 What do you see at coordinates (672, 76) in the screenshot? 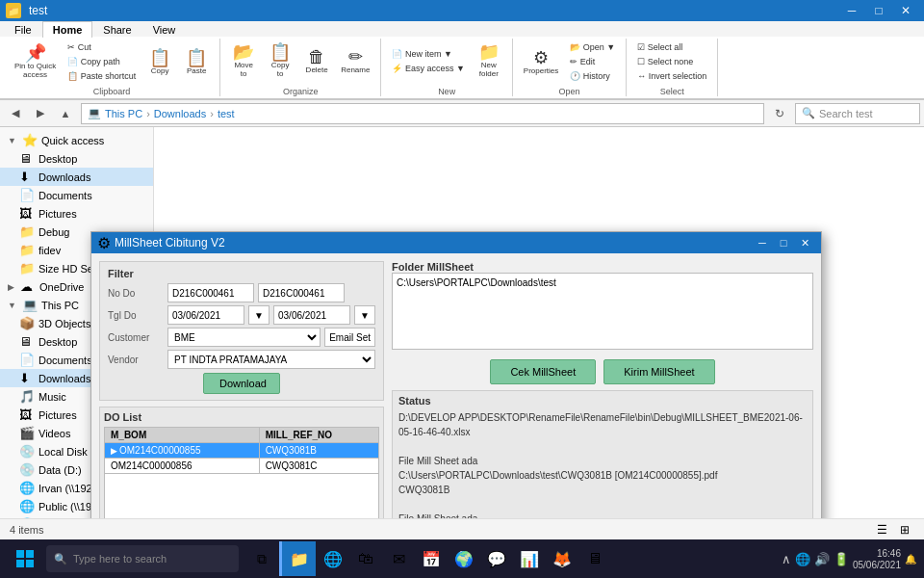
I see `invert-selection-button: ↔ Invert selection` at bounding box center [672, 76].